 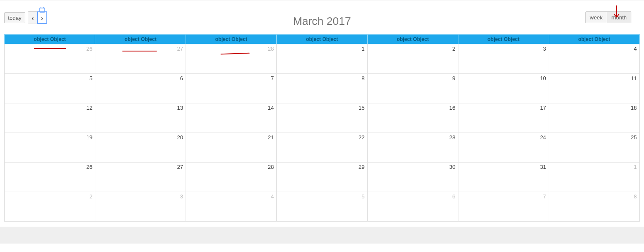 I want to click on nav-button-group: ‹ ›, so click(x=38, y=18).